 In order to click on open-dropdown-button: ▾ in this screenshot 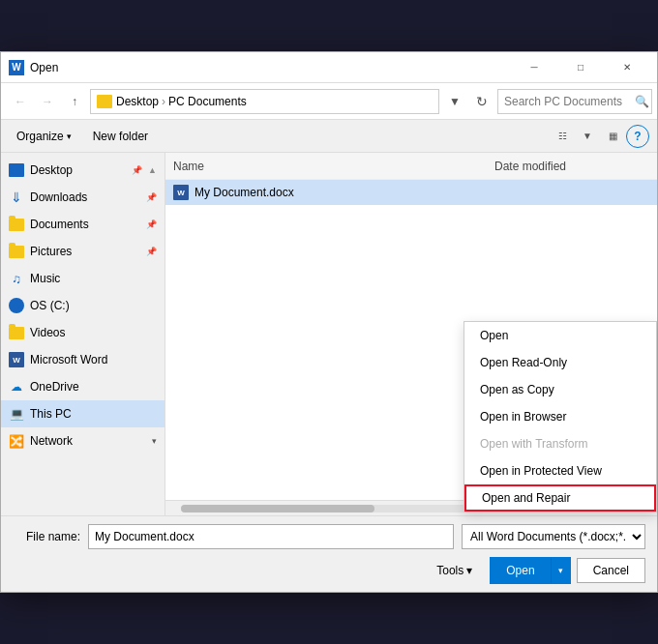, I will do `click(560, 571)`.